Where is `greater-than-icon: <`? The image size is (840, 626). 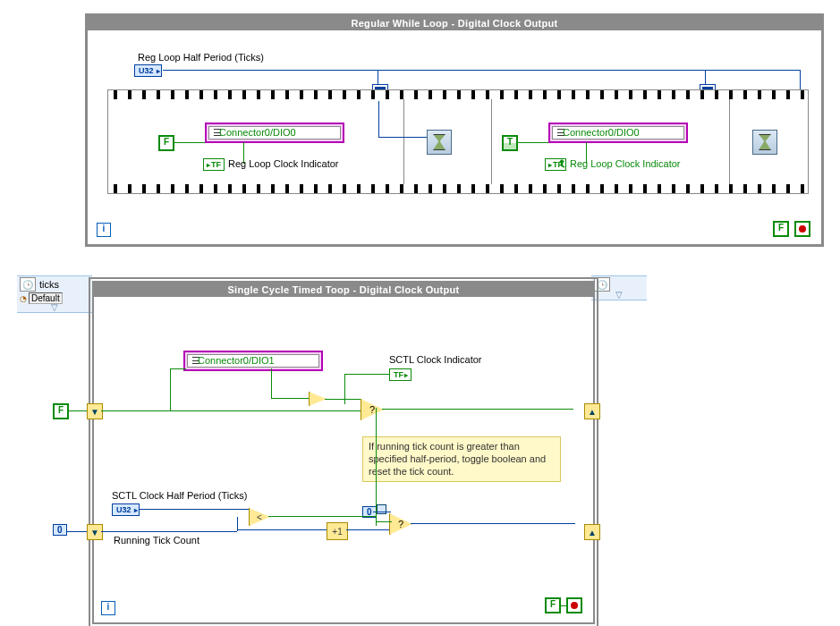
greater-than-icon: < is located at coordinates (259, 517).